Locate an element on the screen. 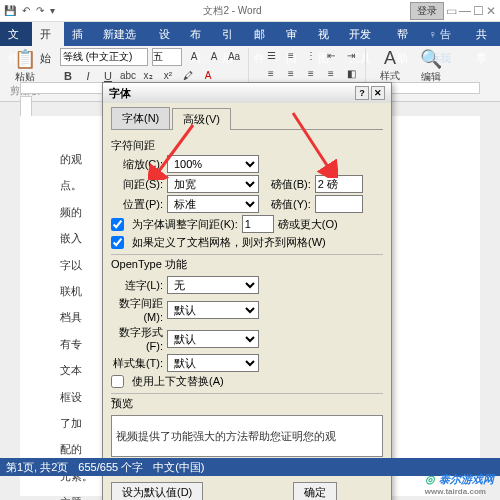 Image resolution: width=500 pixels, height=500 pixels. shrink-font-icon: A is located at coordinates (214, 57).